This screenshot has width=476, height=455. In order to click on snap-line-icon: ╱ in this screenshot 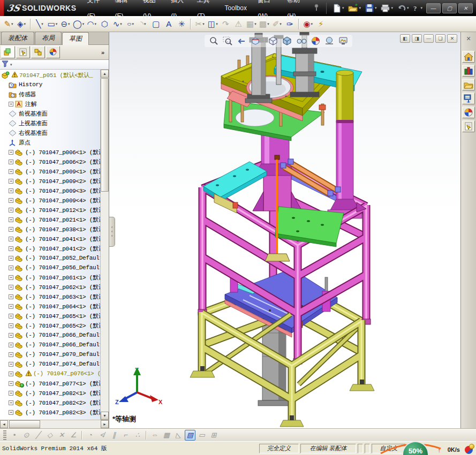, I will do `click(38, 435)`.